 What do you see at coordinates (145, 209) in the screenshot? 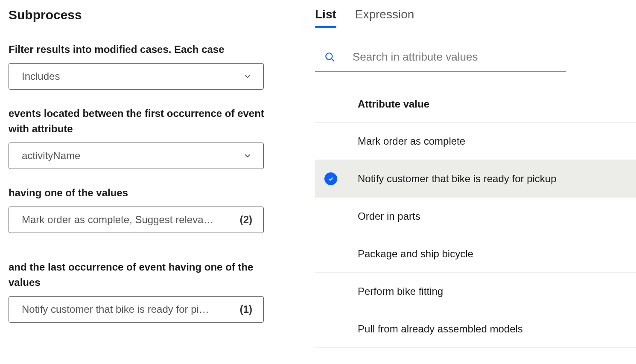
I see `having-group: having one of the values Mark order as c…` at bounding box center [145, 209].